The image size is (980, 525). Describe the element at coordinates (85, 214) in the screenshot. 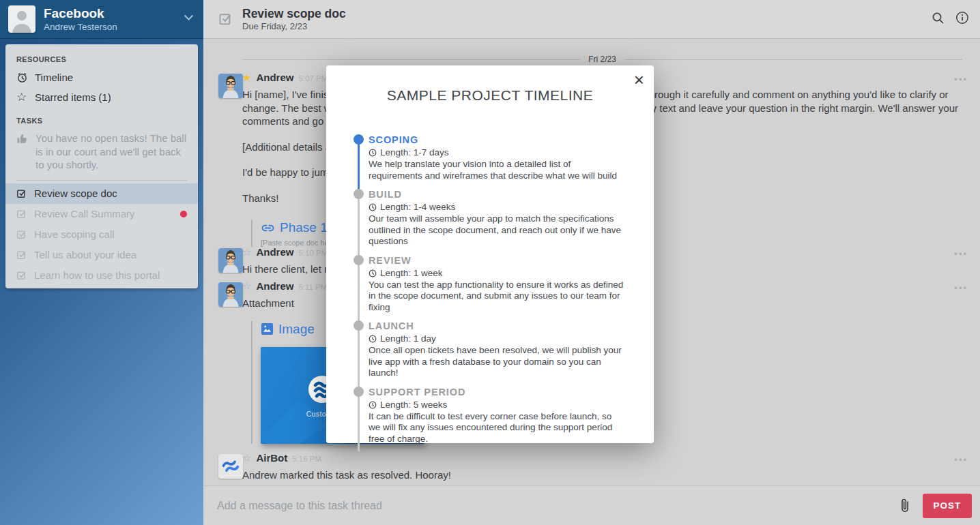

I see `task-label: Review Call Summary` at that location.